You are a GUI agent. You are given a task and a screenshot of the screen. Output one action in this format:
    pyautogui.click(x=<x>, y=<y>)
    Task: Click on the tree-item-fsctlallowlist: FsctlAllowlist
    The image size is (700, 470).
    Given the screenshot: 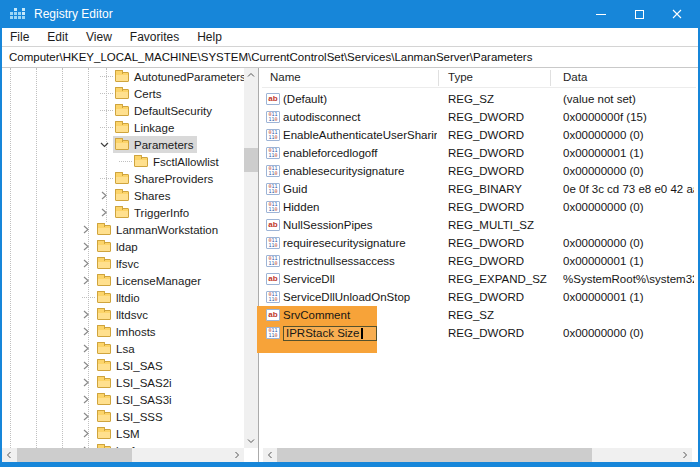 What is the action you would take?
    pyautogui.click(x=123, y=162)
    